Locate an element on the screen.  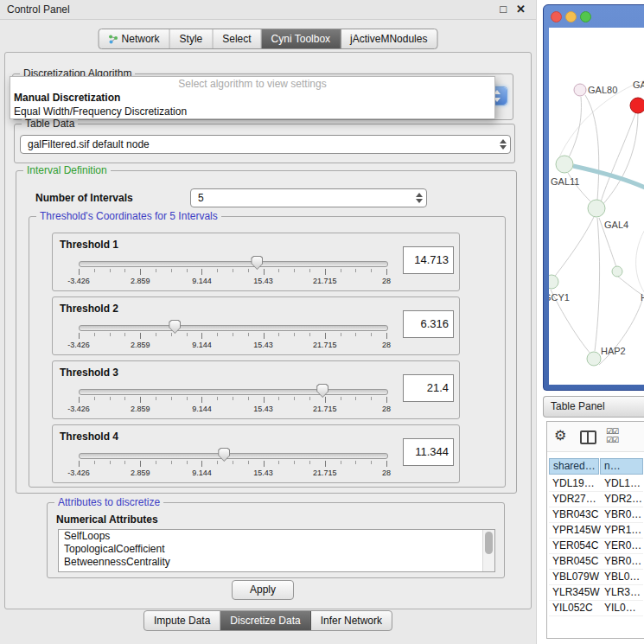
network-node-hap2 is located at coordinates (594, 359).